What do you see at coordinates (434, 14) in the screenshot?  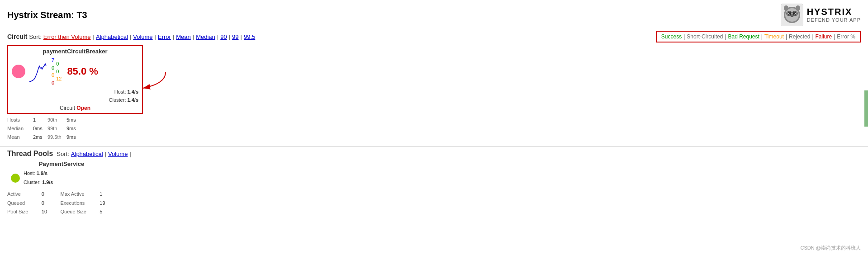 I see `header: Hystrix Stream: T3 Hystrix Defen` at bounding box center [434, 14].